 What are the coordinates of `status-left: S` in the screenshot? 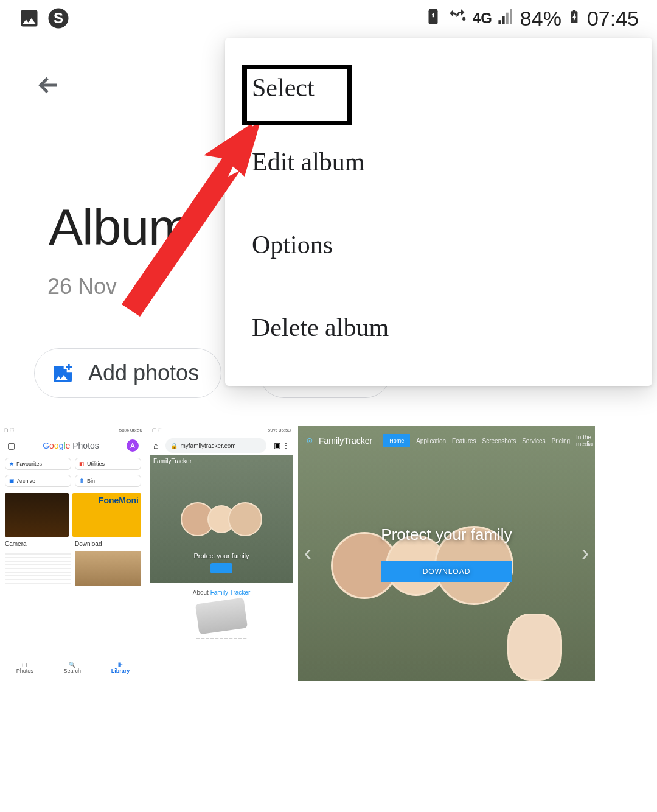 It's located at (44, 18).